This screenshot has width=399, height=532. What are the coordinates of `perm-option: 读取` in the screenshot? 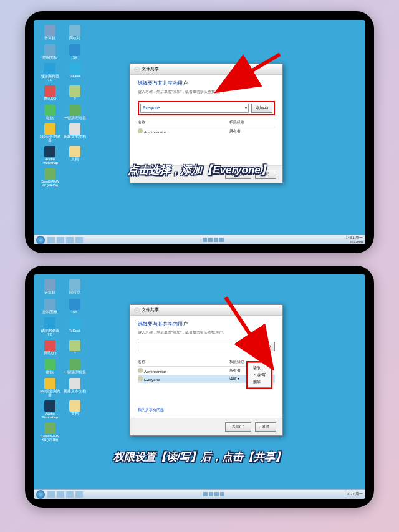 It's located at (259, 368).